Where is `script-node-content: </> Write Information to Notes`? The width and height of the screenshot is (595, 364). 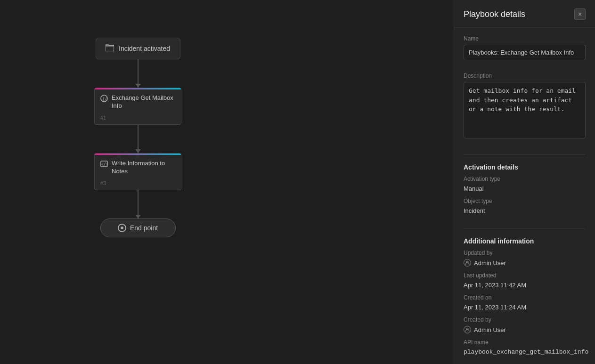
script-node-content: </> Write Information to Notes is located at coordinates (138, 167).